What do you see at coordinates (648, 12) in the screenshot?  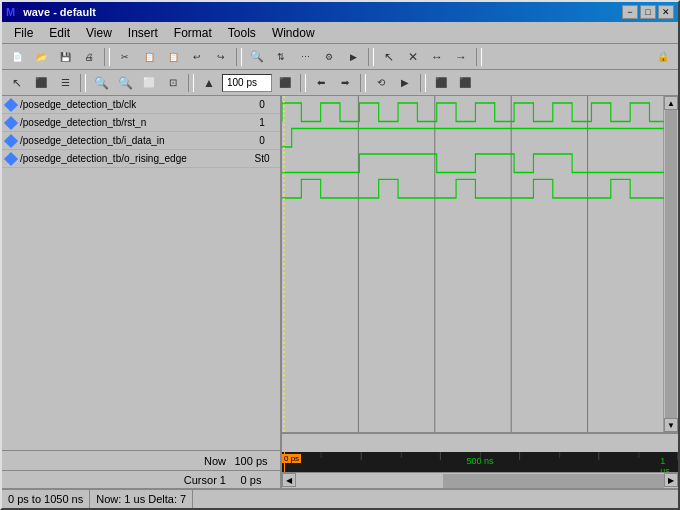 I see `maximize-button: □` at bounding box center [648, 12].